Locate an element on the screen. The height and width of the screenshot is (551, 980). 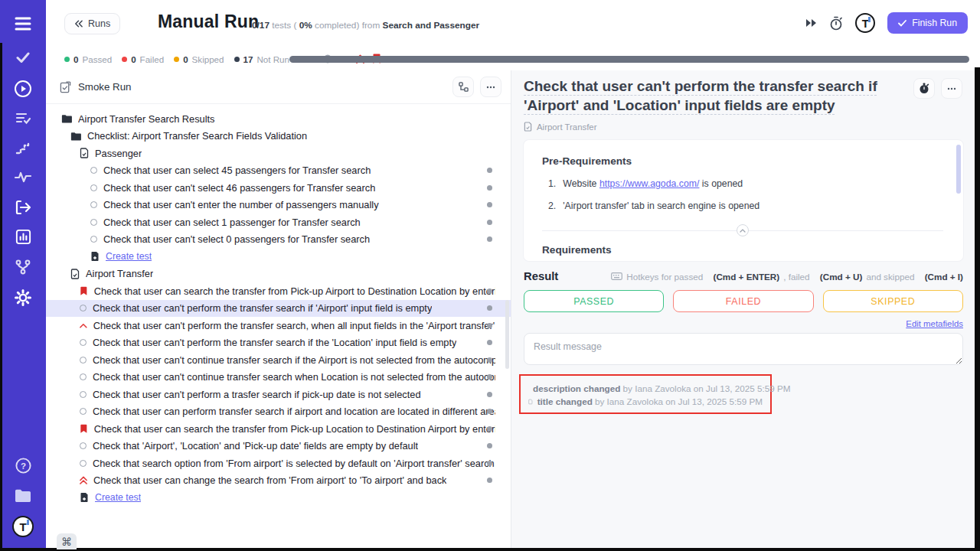
tree-folder: Checklist: Airport Transfer Search Field… is located at coordinates (279, 136).